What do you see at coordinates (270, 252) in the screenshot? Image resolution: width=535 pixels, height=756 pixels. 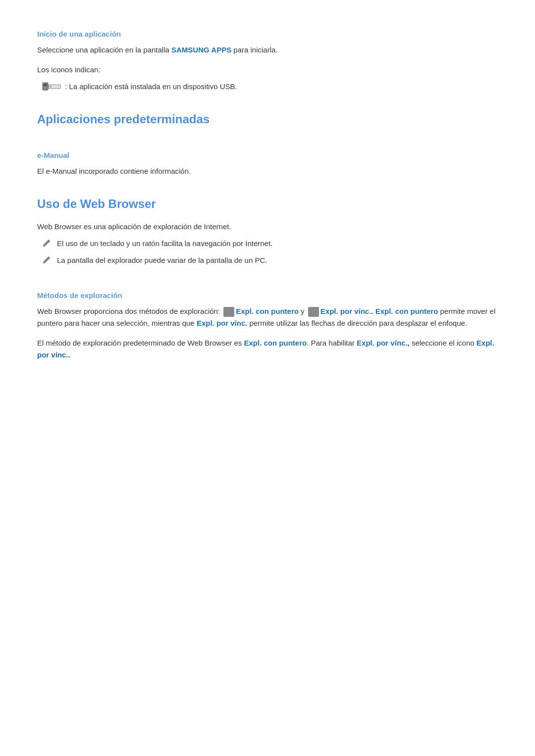 I see `web-browser-bullets: El uso de un teclado y un ratón facilita…` at bounding box center [270, 252].